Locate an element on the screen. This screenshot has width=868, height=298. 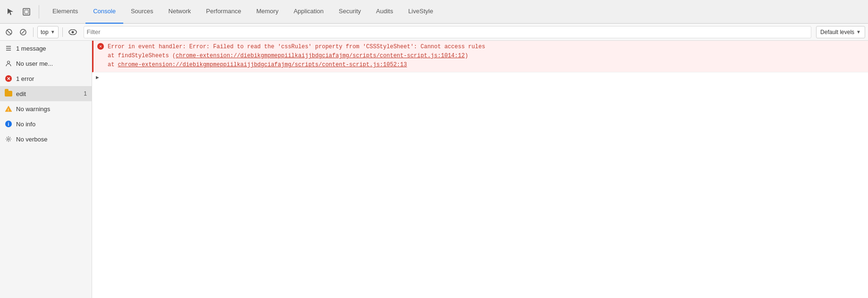
default-levels-button: Default levels ▼ is located at coordinates (841, 32).